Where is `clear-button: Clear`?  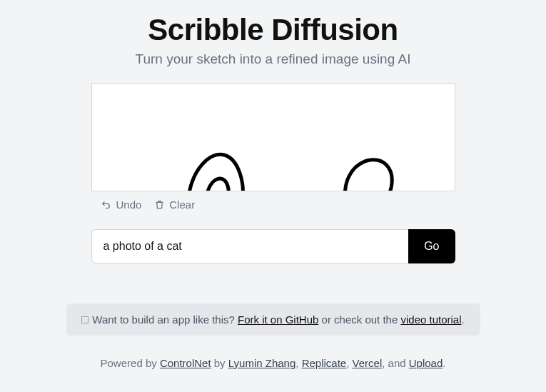
clear-button: Clear is located at coordinates (174, 204).